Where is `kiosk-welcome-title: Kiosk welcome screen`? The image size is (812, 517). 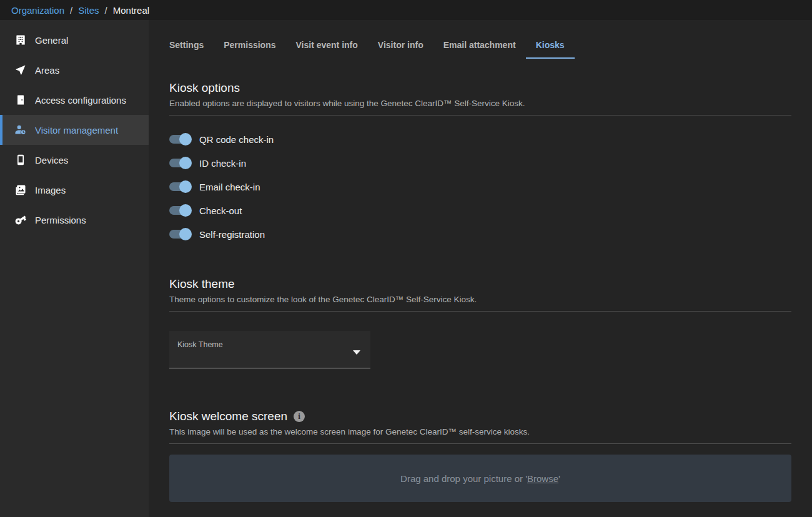 kiosk-welcome-title: Kiosk welcome screen is located at coordinates (229, 416).